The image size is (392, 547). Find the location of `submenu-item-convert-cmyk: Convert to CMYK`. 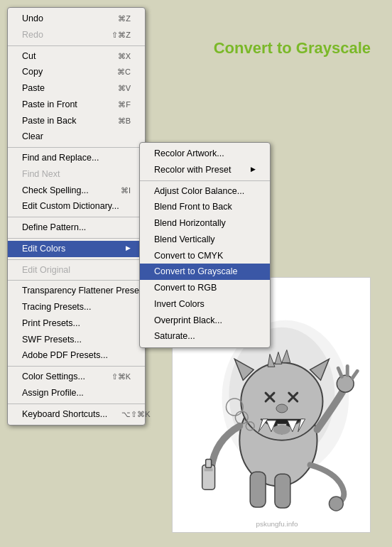

submenu-item-convert-cmyk: Convert to CMYK is located at coordinates (205, 256).